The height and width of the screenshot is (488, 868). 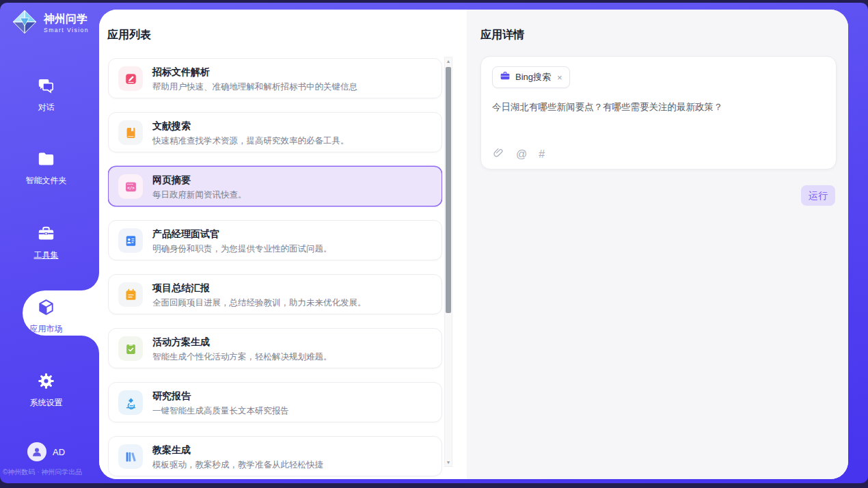 I want to click on app-item-desc: 帮助用户快速、准确地理解和解析招标书中的关键信息, so click(x=255, y=87).